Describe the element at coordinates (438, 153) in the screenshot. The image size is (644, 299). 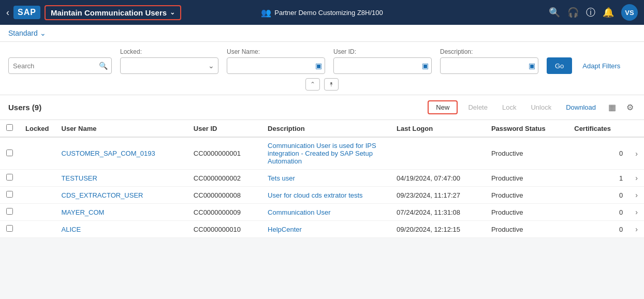
I see `lastlogon-cell` at that location.